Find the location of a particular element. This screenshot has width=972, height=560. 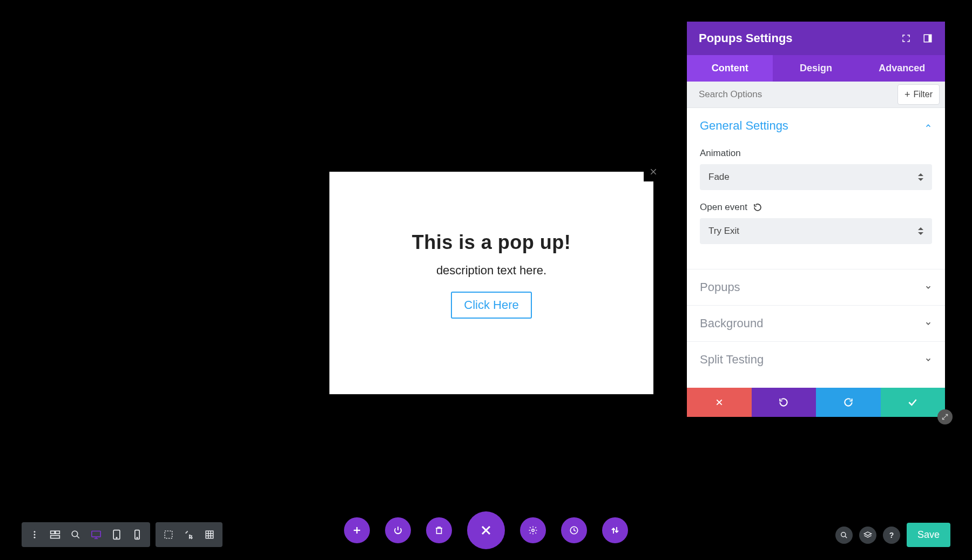

history-button is located at coordinates (574, 530).